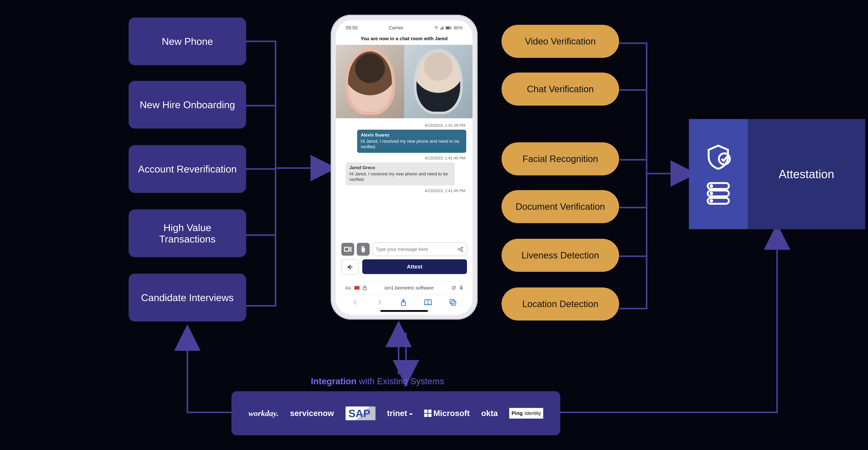 The image size is (868, 450). Describe the element at coordinates (404, 82) in the screenshot. I see `video-call-row` at that location.